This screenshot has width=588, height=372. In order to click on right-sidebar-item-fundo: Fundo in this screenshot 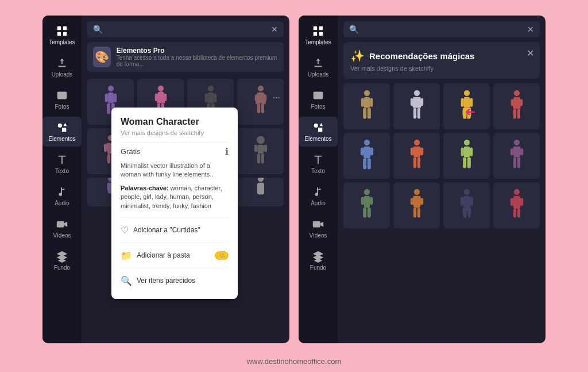, I will do `click(318, 260)`.